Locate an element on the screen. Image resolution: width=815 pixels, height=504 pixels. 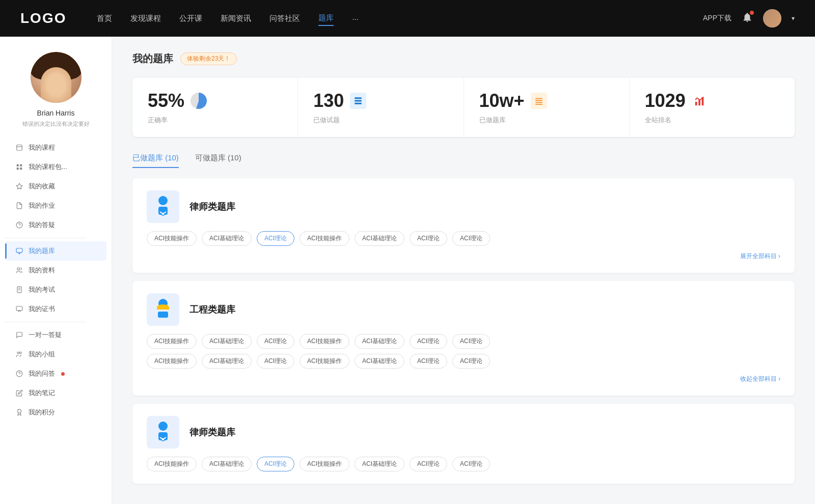
qbank-card-1-icon is located at coordinates (163, 310).